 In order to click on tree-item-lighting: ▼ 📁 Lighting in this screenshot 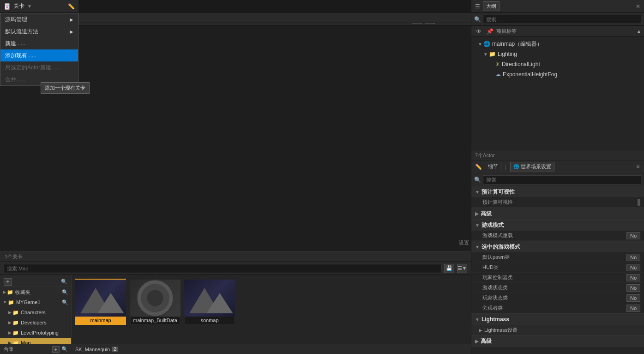, I will do `click(558, 54)`.